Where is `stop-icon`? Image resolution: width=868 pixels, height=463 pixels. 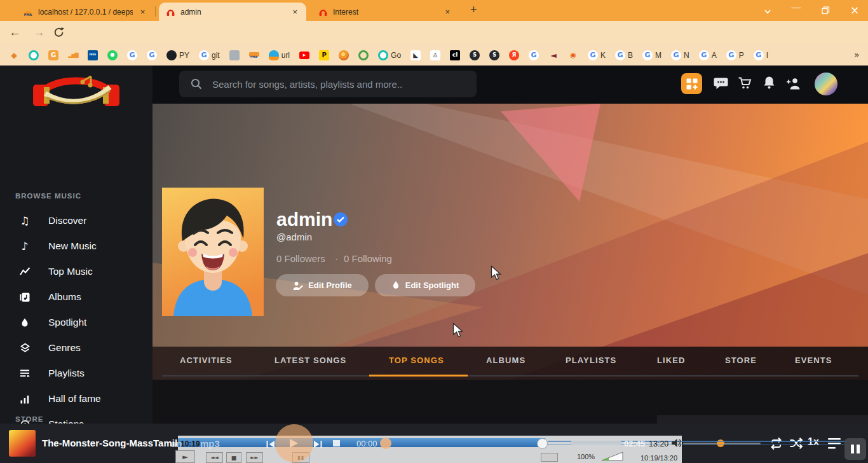
stop-icon is located at coordinates (337, 443).